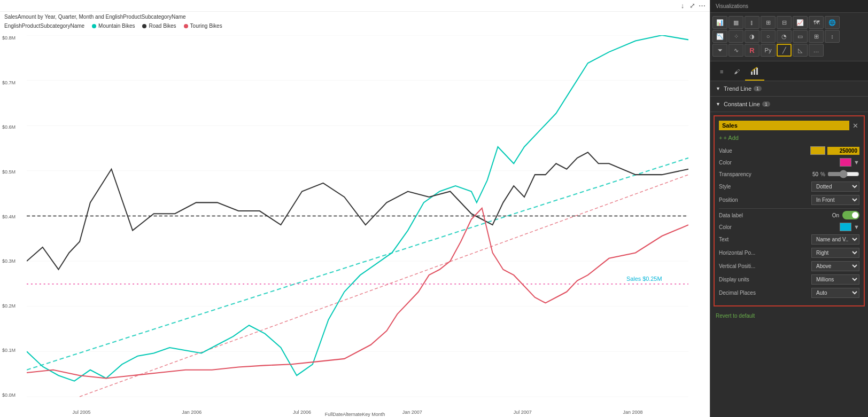 Image resolution: width=868 pixels, height=417 pixels. Describe the element at coordinates (751, 151) in the screenshot. I see `value-label: Value` at that location.